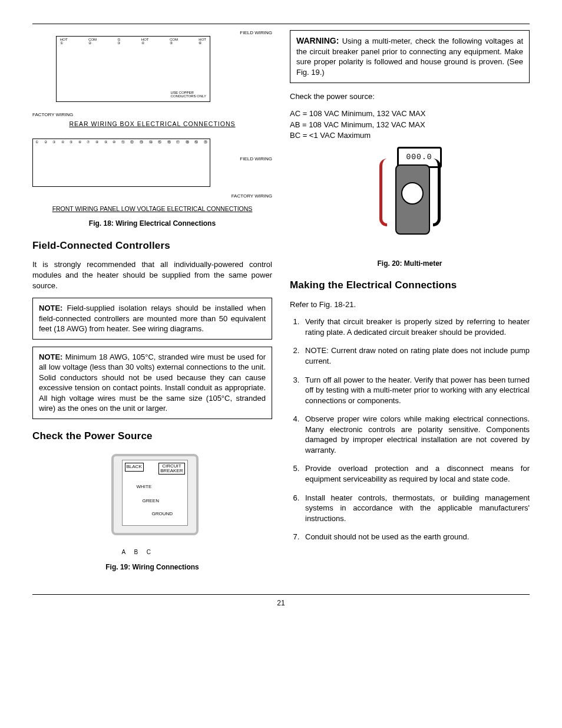 Image resolution: width=562 pixels, height=728 pixels. I want to click on note2-body: Minimum 18 AWG, 105°C, stranded wire mus…, so click(152, 383).